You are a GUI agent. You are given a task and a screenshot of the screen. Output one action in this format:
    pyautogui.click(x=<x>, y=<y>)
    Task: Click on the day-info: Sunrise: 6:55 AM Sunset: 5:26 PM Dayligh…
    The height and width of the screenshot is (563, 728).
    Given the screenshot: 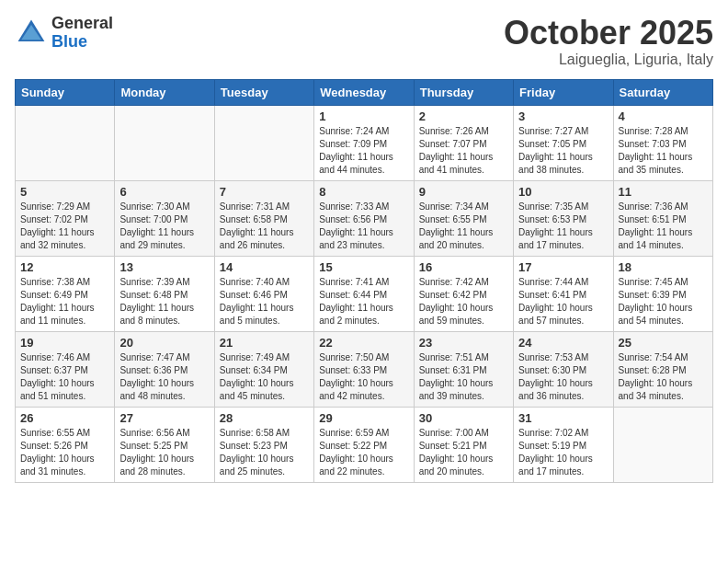 What is the action you would take?
    pyautogui.click(x=64, y=453)
    